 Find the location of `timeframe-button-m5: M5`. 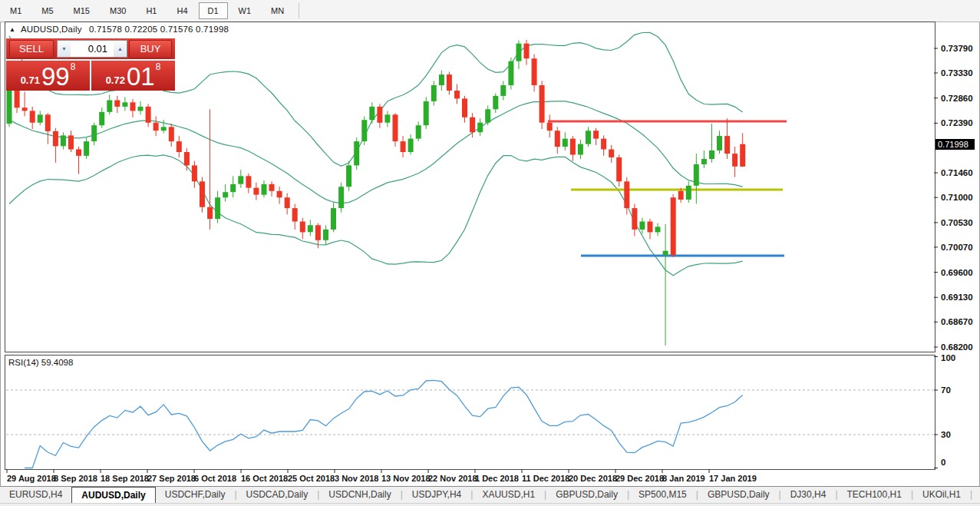

timeframe-button-m5: M5 is located at coordinates (48, 11).